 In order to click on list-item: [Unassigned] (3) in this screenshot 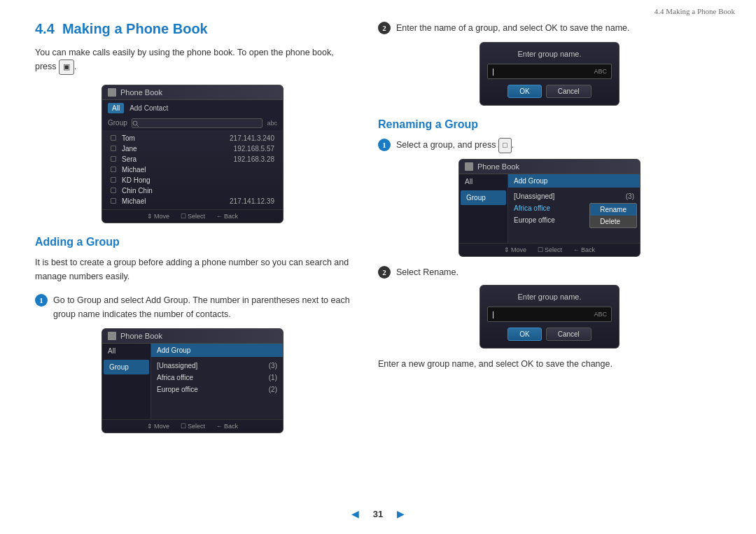, I will do `click(574, 196)`.